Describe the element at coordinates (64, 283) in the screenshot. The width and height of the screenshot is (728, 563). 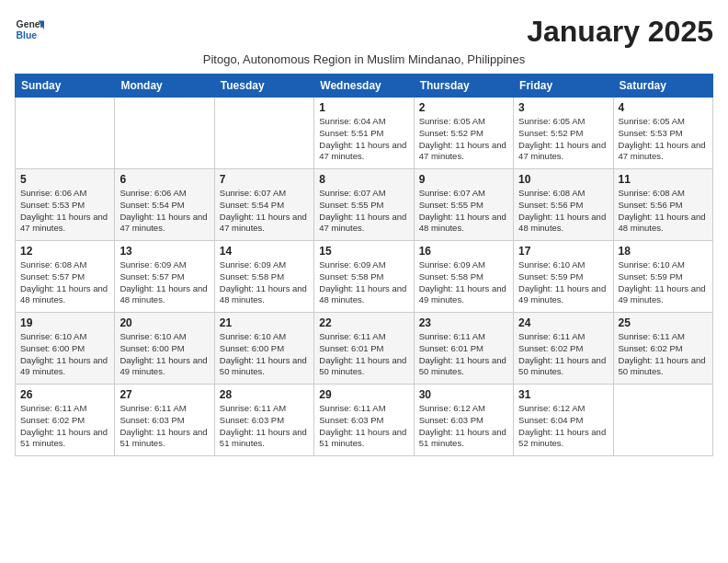
I see `cell-text: Sunrise: 6:08 AM Sunset: 5:57 PM Dayligh…` at that location.